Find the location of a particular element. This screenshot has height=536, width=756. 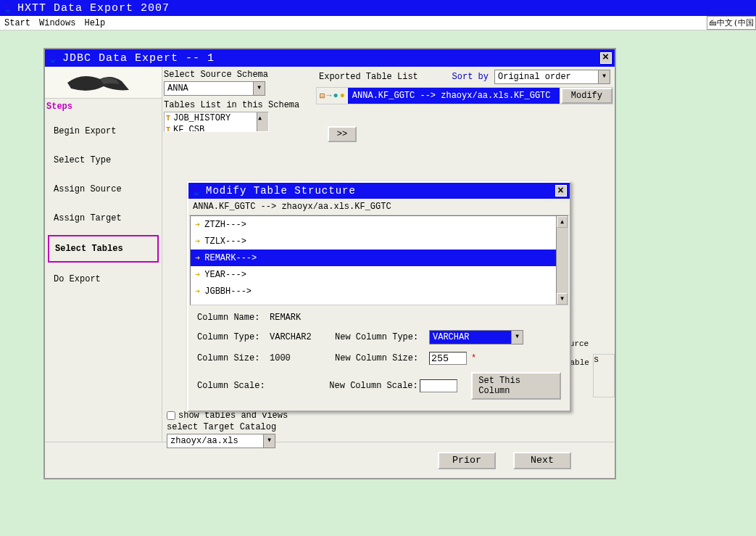

scrollbar: ▴ is located at coordinates (262, 122).